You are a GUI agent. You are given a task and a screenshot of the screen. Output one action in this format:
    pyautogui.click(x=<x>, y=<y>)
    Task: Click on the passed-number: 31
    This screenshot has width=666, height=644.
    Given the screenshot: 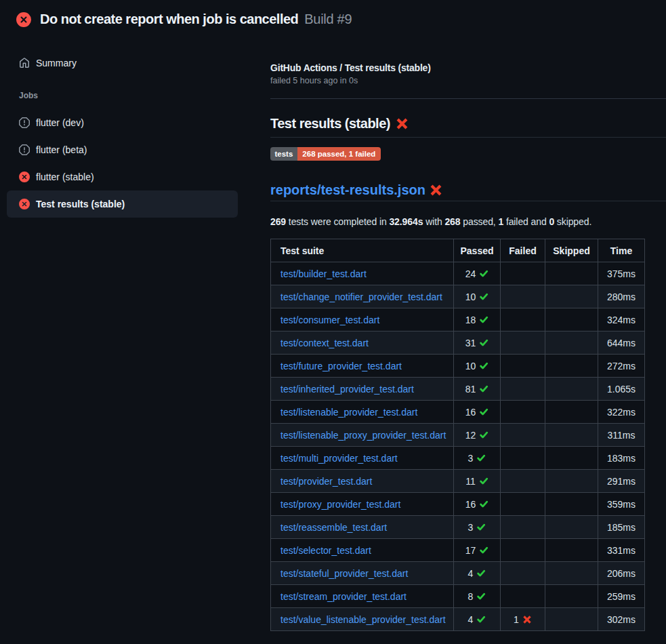 What is the action you would take?
    pyautogui.click(x=471, y=343)
    